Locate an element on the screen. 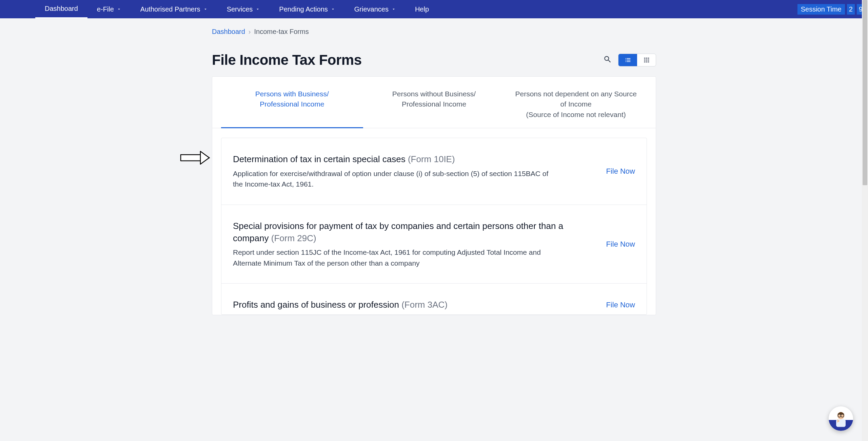 This screenshot has height=441, width=868. breadcrumb-current: Income-tax Forms is located at coordinates (281, 32).